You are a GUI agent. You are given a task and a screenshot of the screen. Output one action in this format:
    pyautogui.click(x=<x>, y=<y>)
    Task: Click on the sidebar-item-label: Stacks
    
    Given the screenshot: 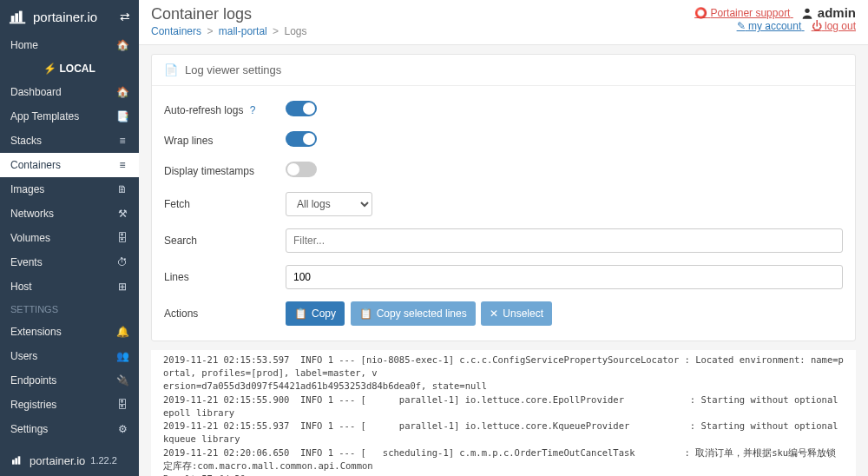 What is the action you would take?
    pyautogui.click(x=26, y=141)
    